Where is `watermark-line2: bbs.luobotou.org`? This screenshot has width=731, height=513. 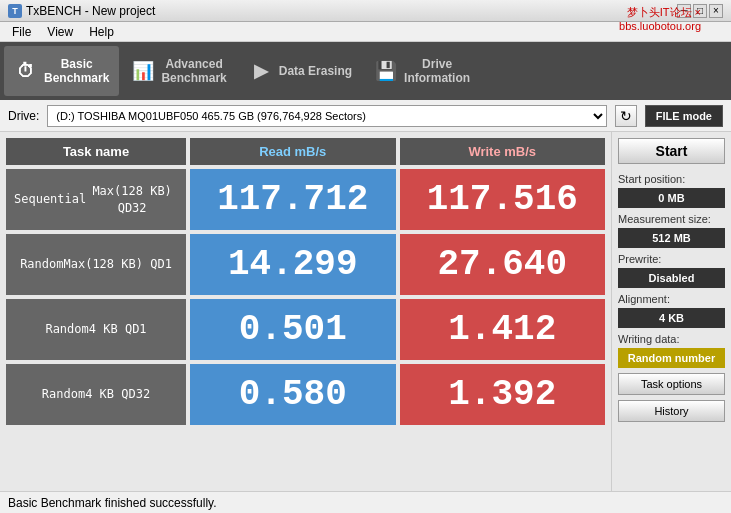 watermark-line2: bbs.luobotou.org is located at coordinates (660, 26).